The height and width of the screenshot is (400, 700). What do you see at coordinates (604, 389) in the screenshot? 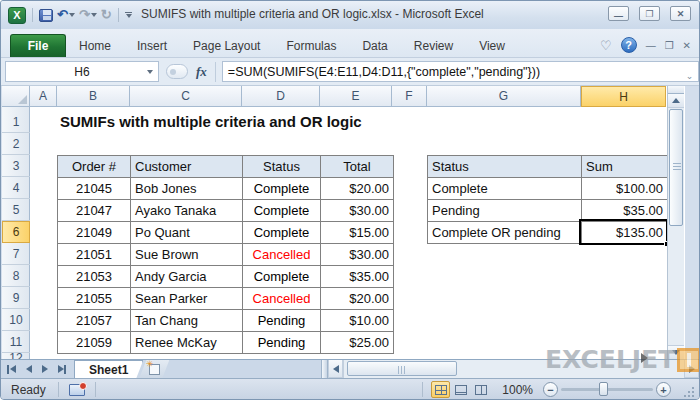
I see `zoom-slider-thumb` at bounding box center [604, 389].